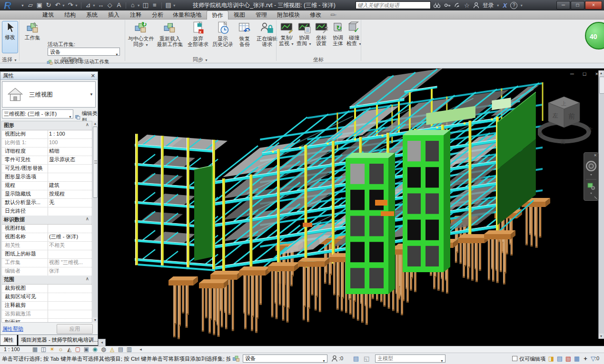 The height and width of the screenshot is (364, 604). Describe the element at coordinates (261, 15) in the screenshot. I see `tab-manage: 管理` at that location.